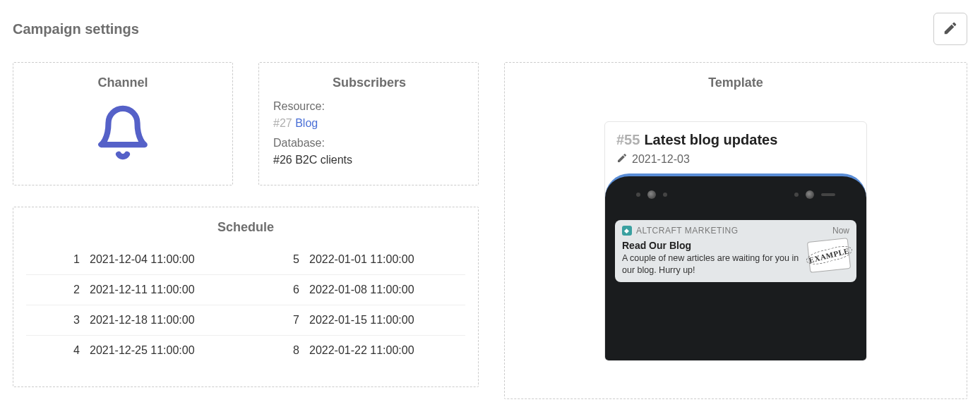 This screenshot has height=402, width=980. What do you see at coordinates (369, 160) in the screenshot?
I see `database-value: #26 B2C clients` at bounding box center [369, 160].